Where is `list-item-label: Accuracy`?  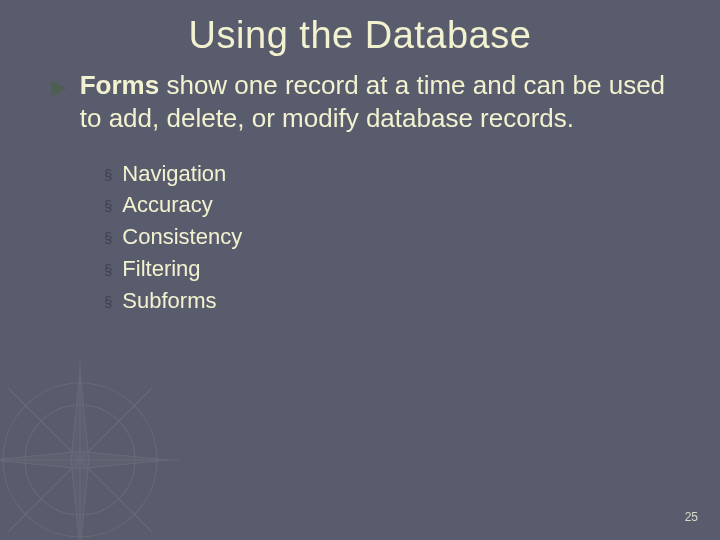 list-item-label: Accuracy is located at coordinates (167, 205).